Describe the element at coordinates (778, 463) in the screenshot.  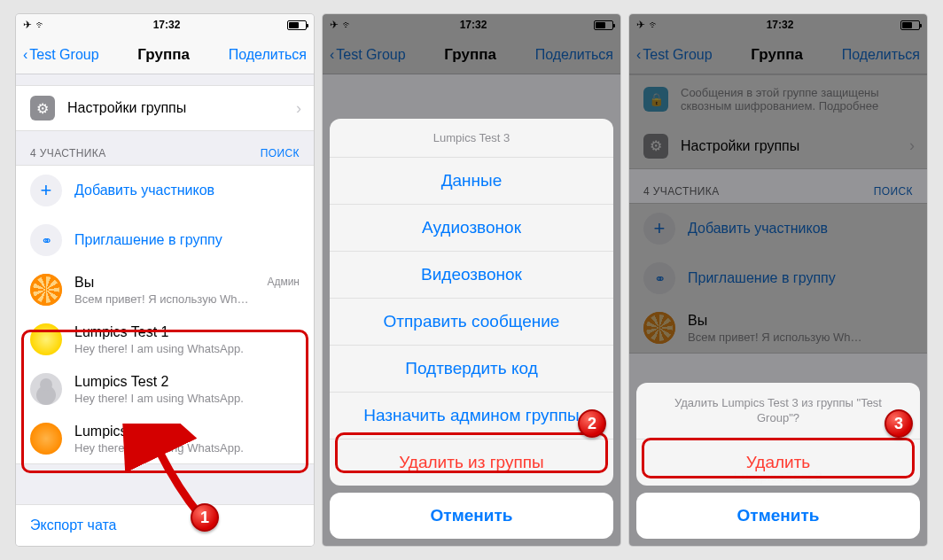
I see `confirm-delete: Удалить` at that location.